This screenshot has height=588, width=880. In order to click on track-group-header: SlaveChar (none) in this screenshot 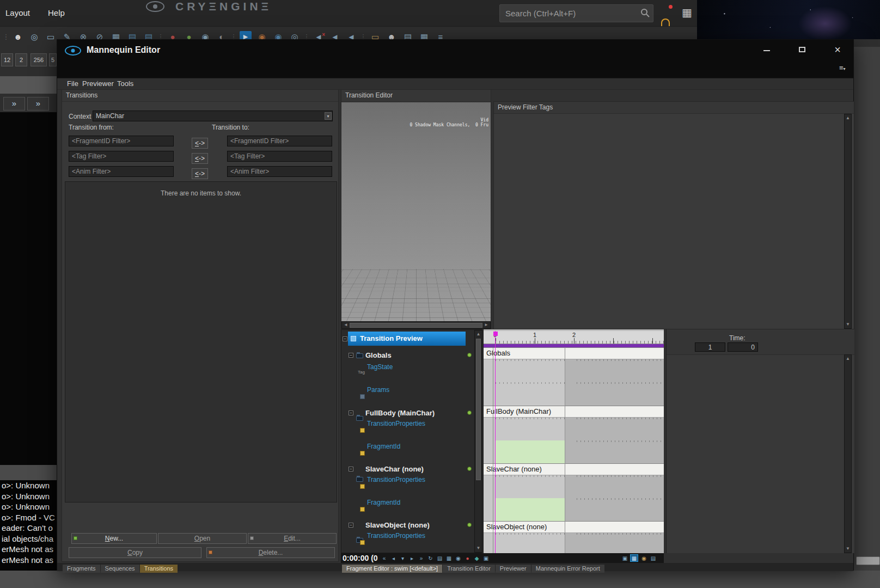, I will do `click(574, 469)`.